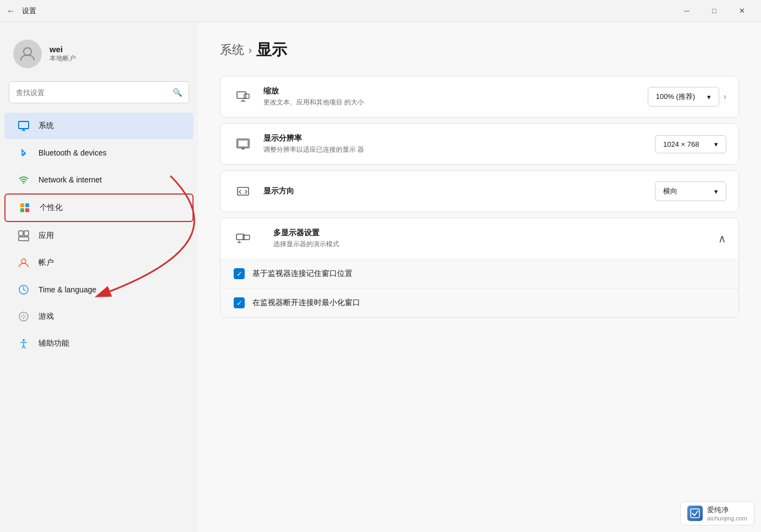  What do you see at coordinates (691, 144) in the screenshot?
I see `resolution-dropdown: 1024 × 768 ▾` at bounding box center [691, 144].